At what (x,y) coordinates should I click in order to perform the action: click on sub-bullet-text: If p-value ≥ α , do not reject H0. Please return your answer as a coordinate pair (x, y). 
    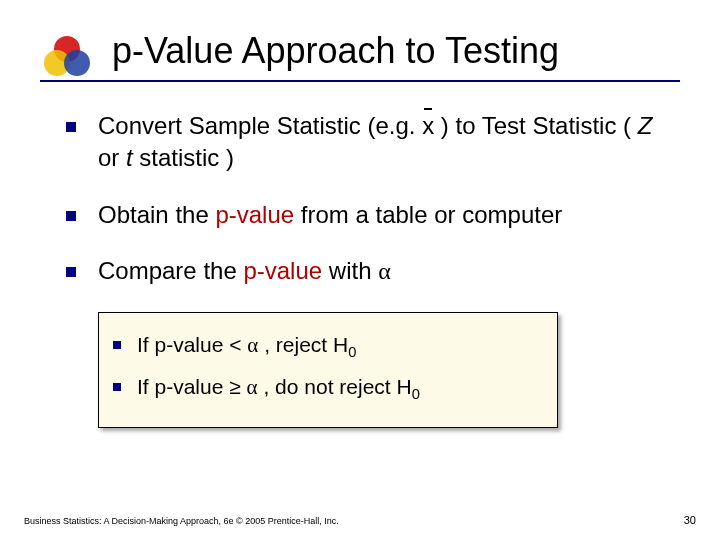
    Looking at the image, I should click on (340, 389).